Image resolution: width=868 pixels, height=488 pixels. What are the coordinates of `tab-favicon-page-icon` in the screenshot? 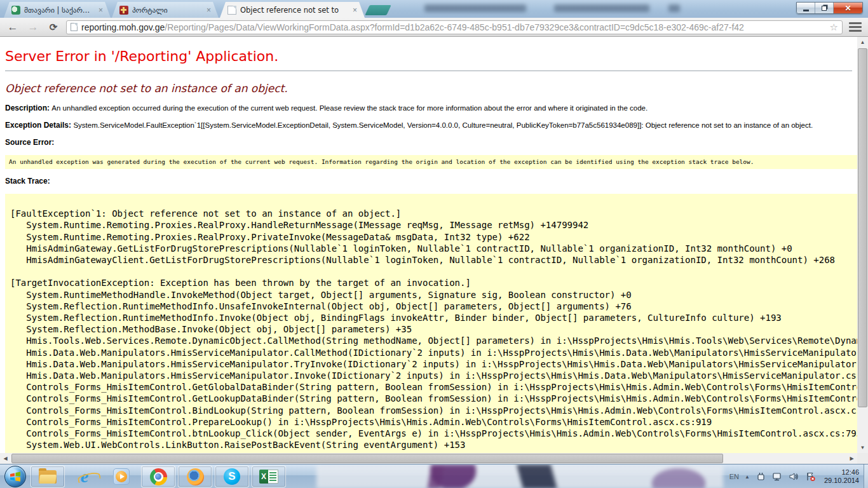 It's located at (232, 10).